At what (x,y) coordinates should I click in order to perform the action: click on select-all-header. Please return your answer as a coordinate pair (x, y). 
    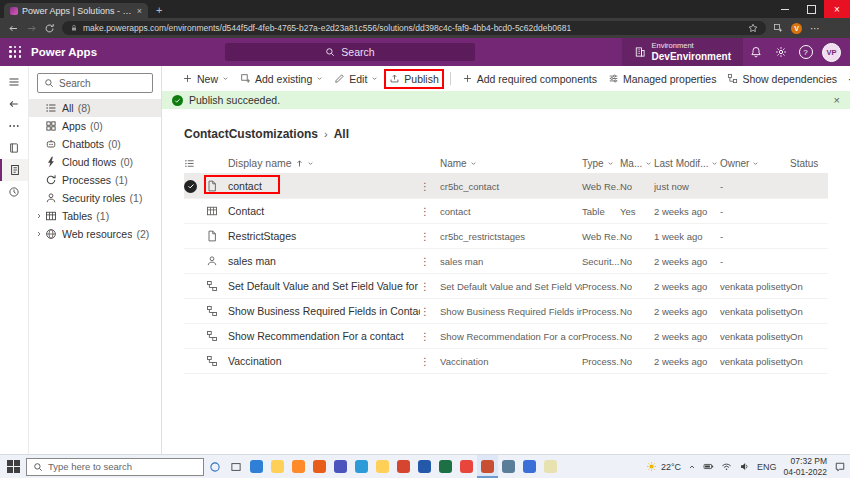
    Looking at the image, I should click on (195, 164).